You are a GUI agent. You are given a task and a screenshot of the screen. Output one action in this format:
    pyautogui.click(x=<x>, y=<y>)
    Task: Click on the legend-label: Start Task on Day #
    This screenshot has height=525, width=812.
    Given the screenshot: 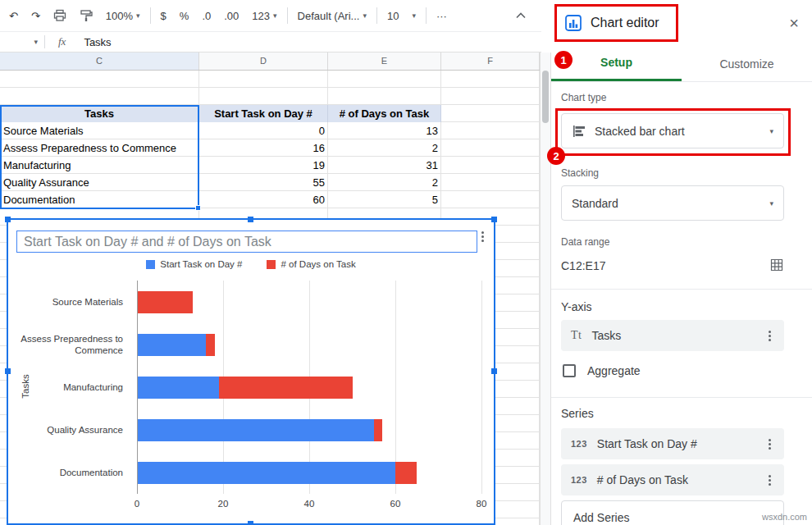 What is the action you would take?
    pyautogui.click(x=201, y=264)
    